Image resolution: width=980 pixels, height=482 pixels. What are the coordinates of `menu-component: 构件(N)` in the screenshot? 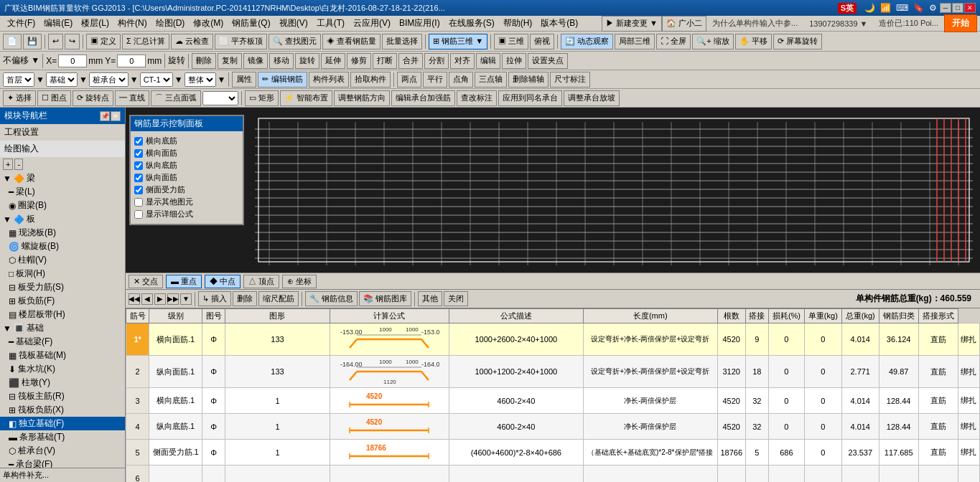 It's located at (132, 23).